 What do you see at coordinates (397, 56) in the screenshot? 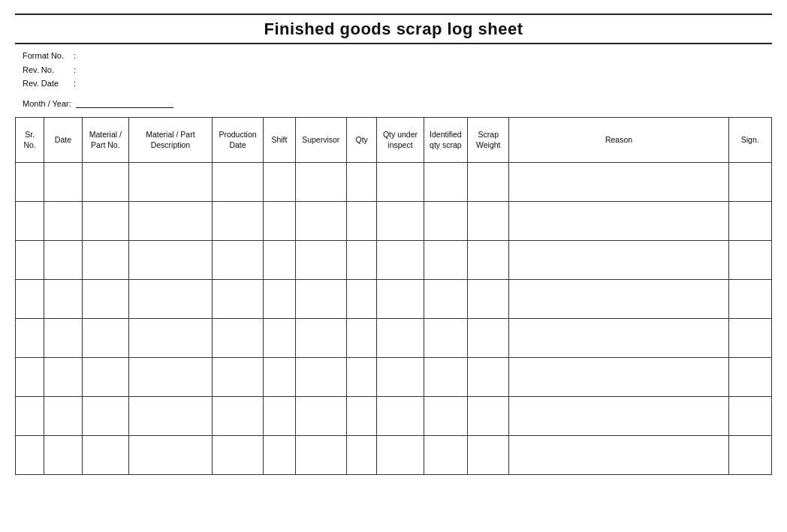
I see `meta-row-format: Format No. :` at bounding box center [397, 56].